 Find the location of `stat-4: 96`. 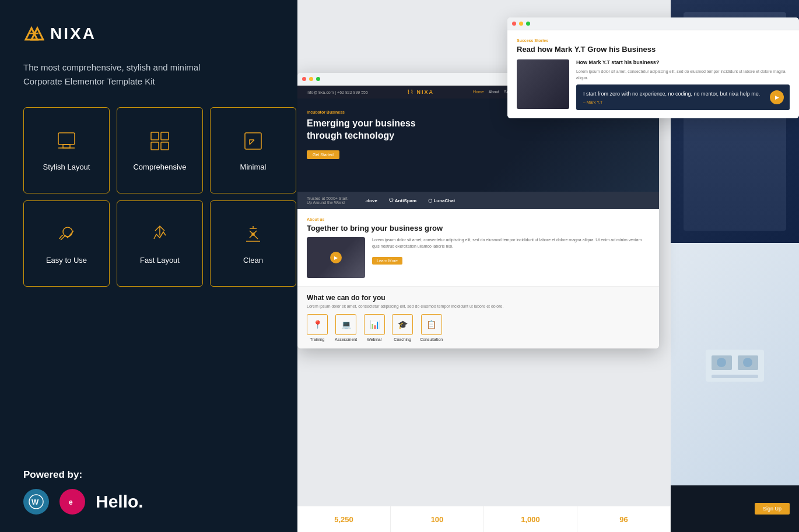

stat-4: 96 is located at coordinates (624, 519).